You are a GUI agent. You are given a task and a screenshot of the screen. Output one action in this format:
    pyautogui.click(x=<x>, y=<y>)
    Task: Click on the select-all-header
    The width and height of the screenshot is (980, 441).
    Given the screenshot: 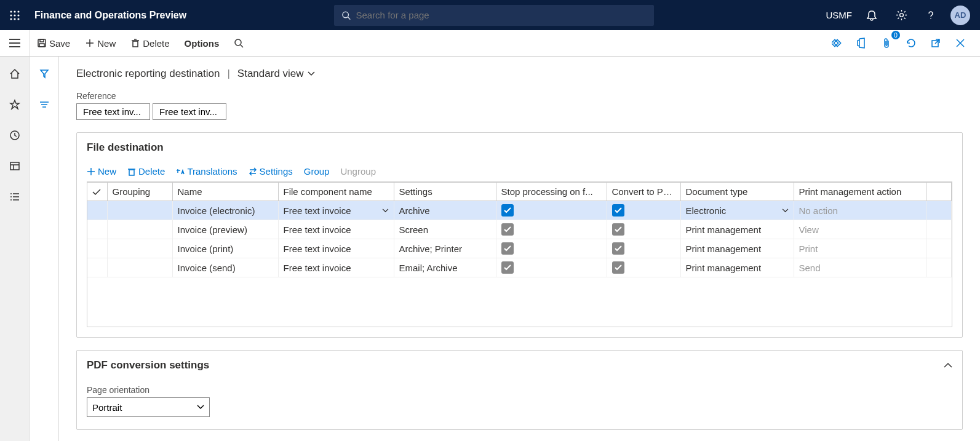 What is the action you would take?
    pyautogui.click(x=97, y=192)
    